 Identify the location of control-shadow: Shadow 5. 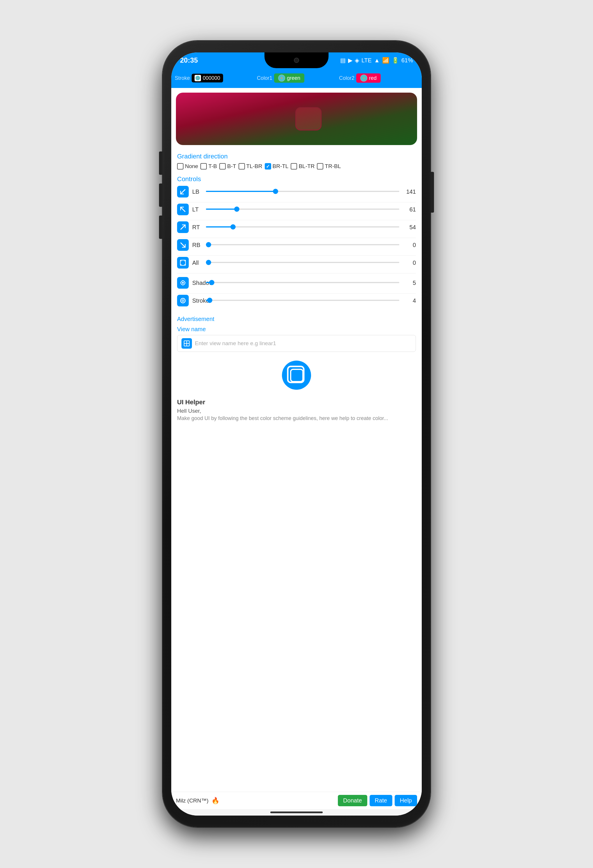
(296, 283).